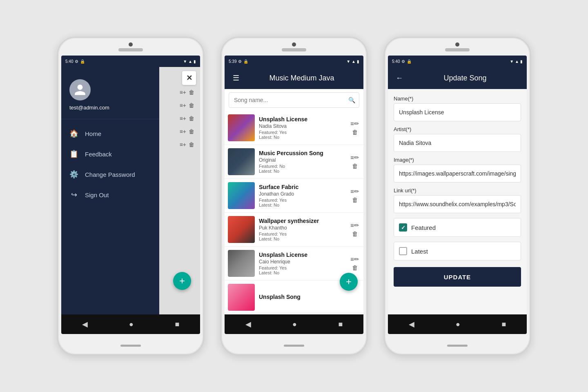 The width and height of the screenshot is (588, 392). Describe the element at coordinates (303, 160) in the screenshot. I see `song-artist-2: Original` at that location.